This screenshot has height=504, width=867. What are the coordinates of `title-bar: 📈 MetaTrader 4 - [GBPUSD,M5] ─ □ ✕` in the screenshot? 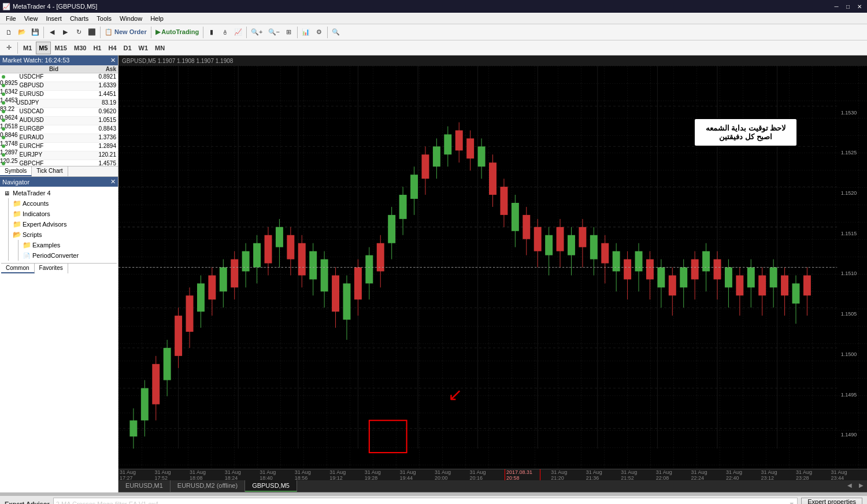 It's located at (433, 6).